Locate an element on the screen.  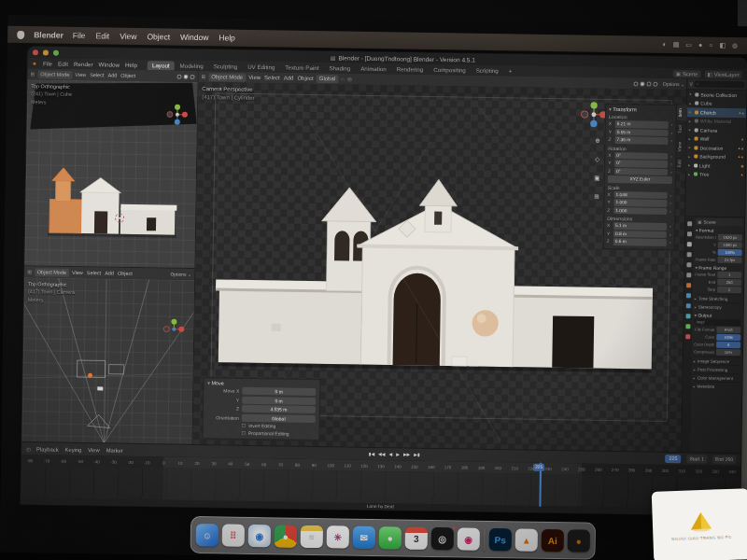
transform-panel-title: Transform is located at coordinates (641, 110).